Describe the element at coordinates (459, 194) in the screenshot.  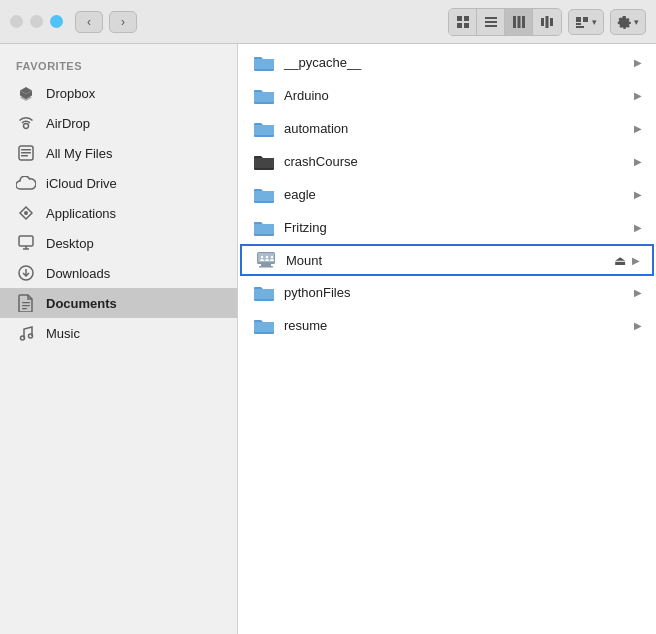
I see `file-name-eagle: eagle` at that location.